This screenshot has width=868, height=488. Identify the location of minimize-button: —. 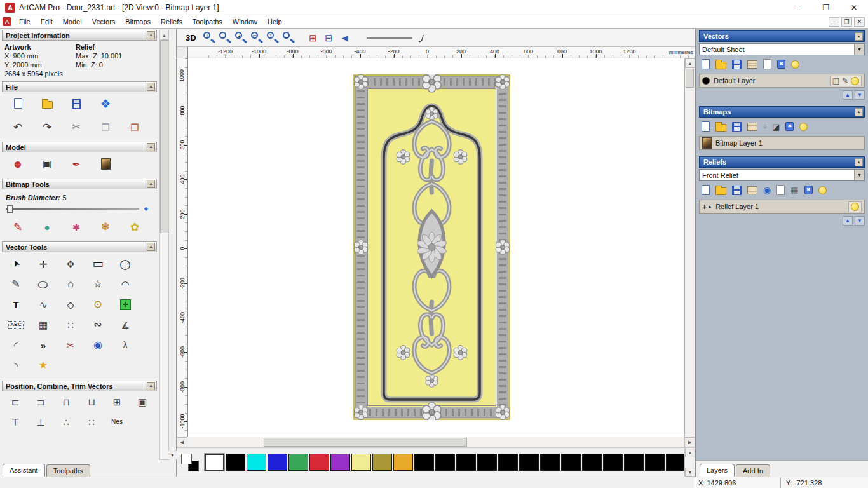
(798, 8).